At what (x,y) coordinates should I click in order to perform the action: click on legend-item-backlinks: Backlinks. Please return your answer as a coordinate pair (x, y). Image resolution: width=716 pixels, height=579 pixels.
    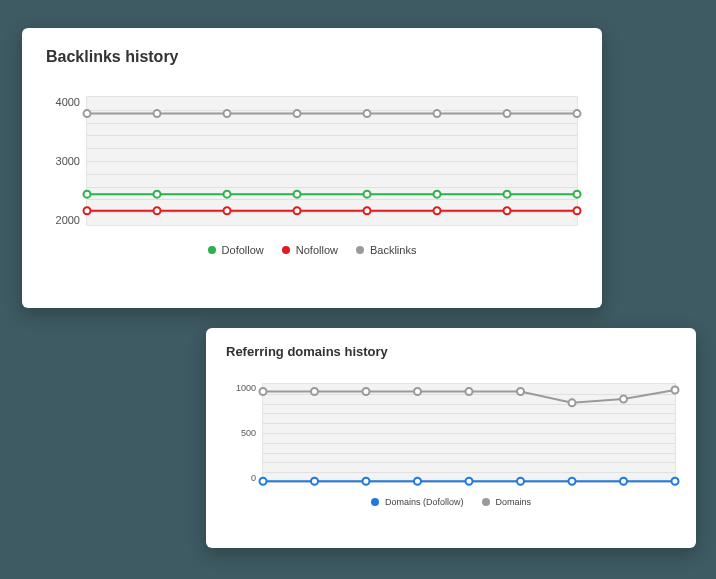
    Looking at the image, I should click on (386, 250).